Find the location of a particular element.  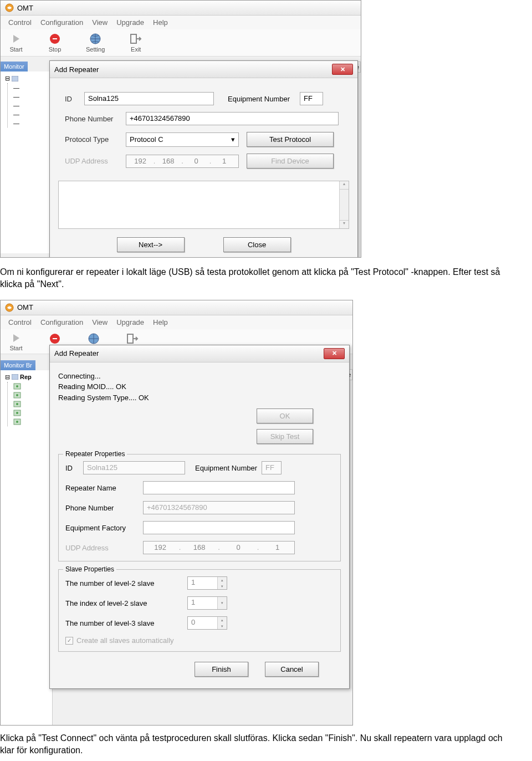

instruction-para-2: Klicka på "Test Connect" och vänta på te… is located at coordinates (255, 745).